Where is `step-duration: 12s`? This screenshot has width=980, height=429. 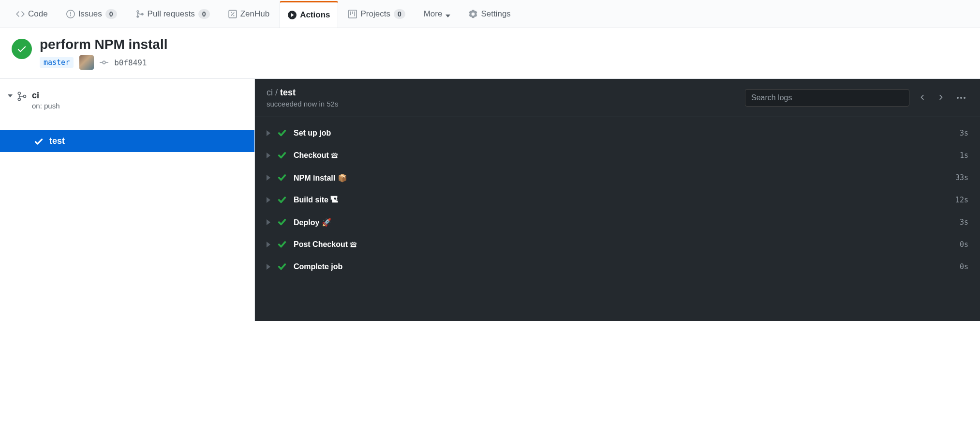
step-duration: 12s is located at coordinates (962, 200).